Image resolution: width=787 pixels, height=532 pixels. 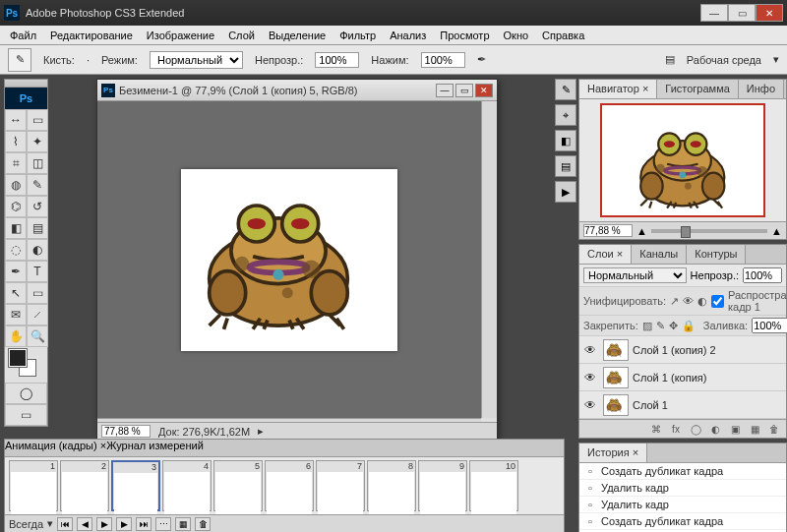 I want to click on quickmask-icon: ◯, so click(x=26, y=393).